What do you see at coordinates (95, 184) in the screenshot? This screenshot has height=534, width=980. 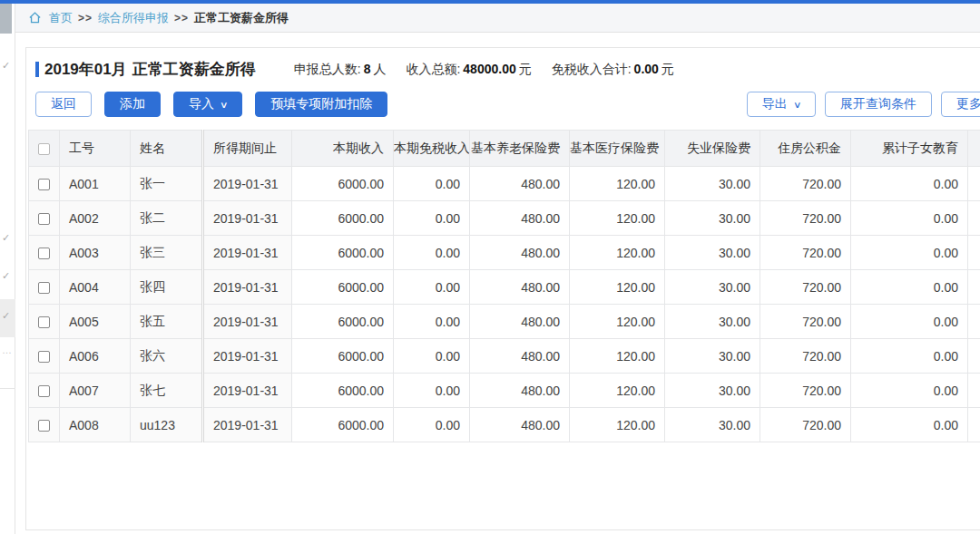 I see `table-cell: A001` at bounding box center [95, 184].